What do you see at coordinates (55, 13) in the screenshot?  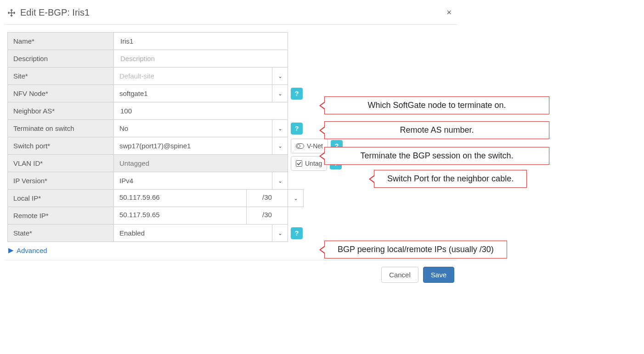 I see `modal-title: Edit E-BGP: Iris1` at bounding box center [55, 13].